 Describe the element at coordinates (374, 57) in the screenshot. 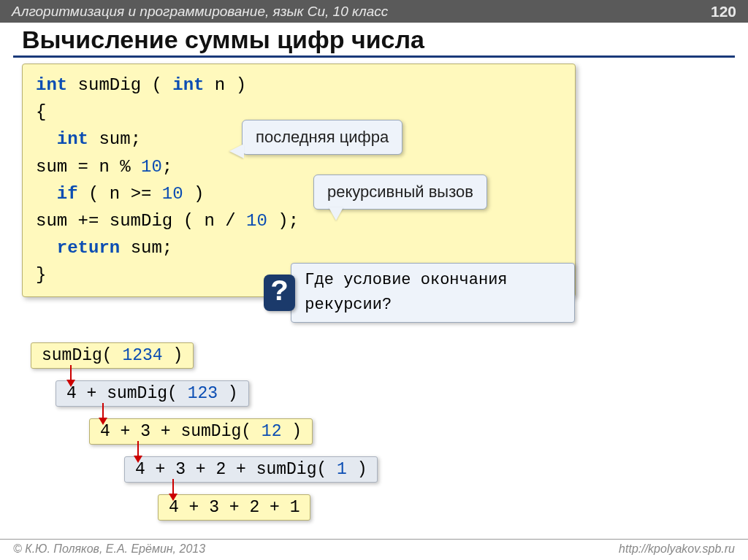

I see `title-rule` at that location.